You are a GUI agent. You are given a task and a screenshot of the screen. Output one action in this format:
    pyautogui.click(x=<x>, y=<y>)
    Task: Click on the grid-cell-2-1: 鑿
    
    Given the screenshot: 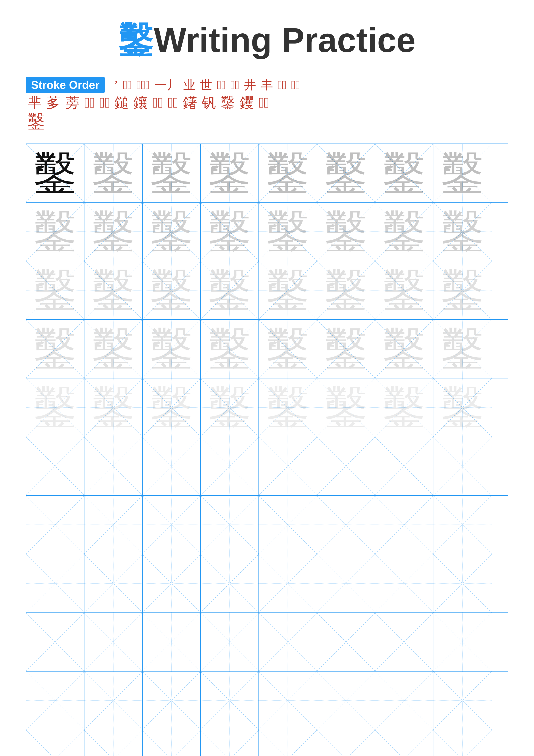 What is the action you would take?
    pyautogui.click(x=55, y=232)
    